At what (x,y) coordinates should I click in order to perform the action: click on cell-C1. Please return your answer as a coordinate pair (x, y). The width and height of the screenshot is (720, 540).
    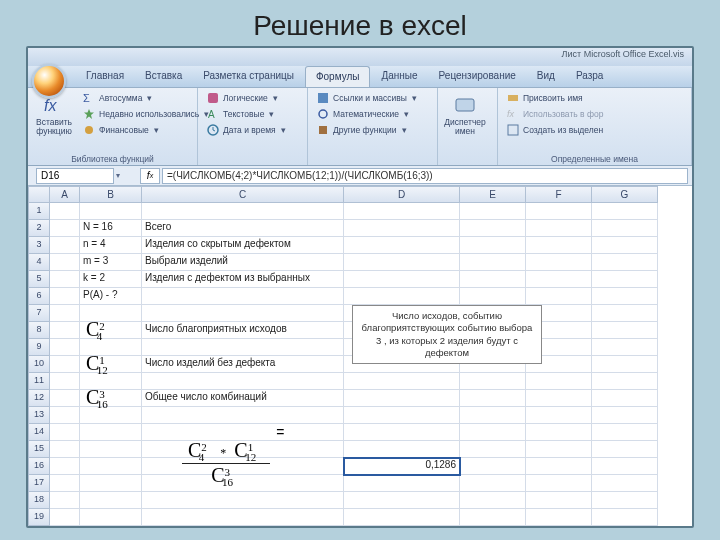
    Looking at the image, I should click on (243, 212).